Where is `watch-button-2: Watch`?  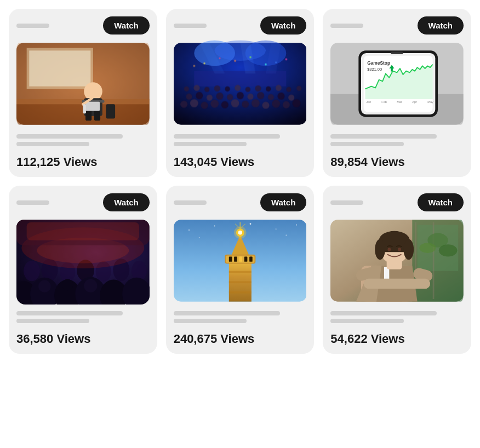 watch-button-2: Watch is located at coordinates (283, 25).